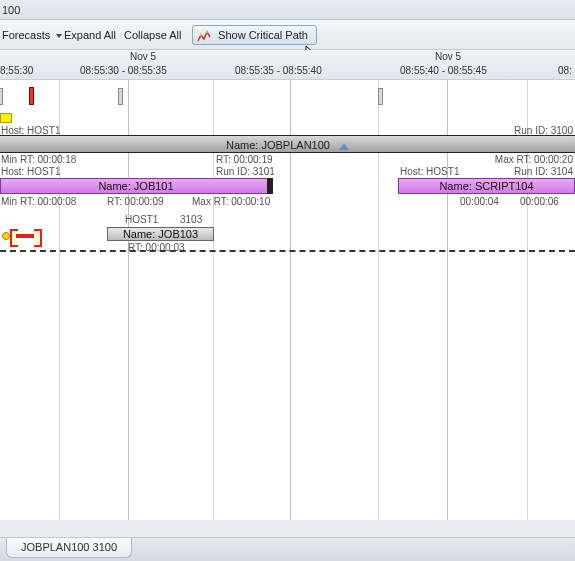  I want to click on show-critical-path-label: Show Critical Path, so click(263, 35).